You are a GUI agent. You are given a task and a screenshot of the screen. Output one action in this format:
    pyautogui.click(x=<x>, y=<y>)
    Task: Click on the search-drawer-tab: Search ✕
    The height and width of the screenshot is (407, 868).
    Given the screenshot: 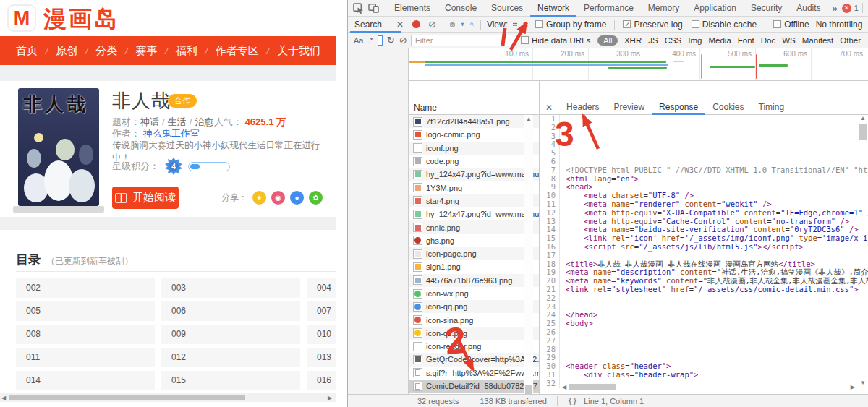 What is the action you would take?
    pyautogui.click(x=378, y=25)
    